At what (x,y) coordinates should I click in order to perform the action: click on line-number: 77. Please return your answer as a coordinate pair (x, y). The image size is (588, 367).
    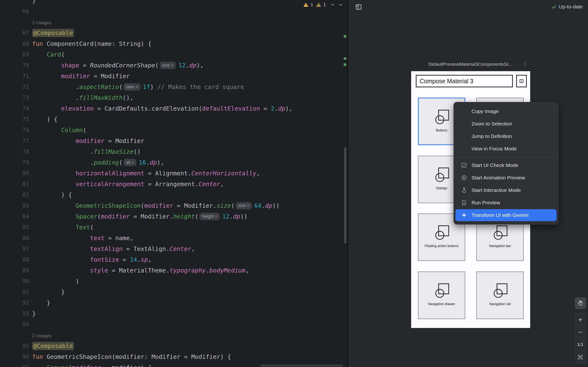
    Looking at the image, I should click on (15, 141).